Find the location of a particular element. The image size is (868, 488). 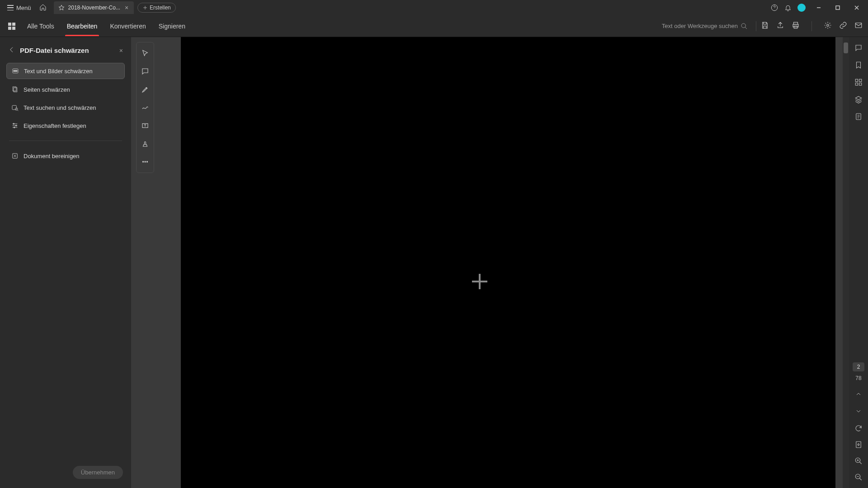

apply-button: Übernehmen is located at coordinates (98, 473).